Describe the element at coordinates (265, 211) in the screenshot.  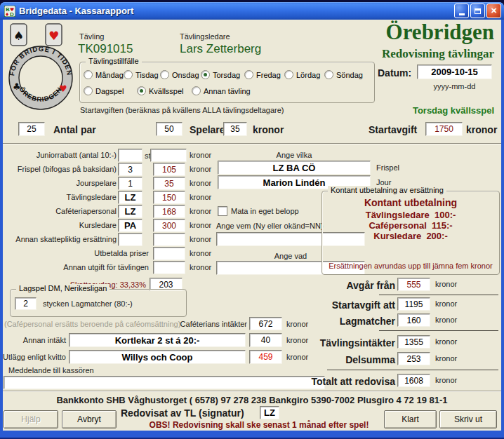
I see `eget-belopp-label: Mata in eget belopp` at that location.